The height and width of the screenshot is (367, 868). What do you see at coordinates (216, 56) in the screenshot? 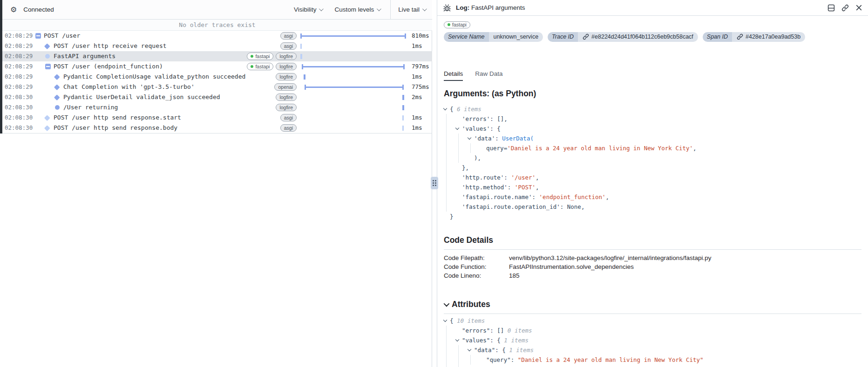
I see `trace-row: 02:08:29FastAPI argumentsfastapilogfire` at bounding box center [216, 56].